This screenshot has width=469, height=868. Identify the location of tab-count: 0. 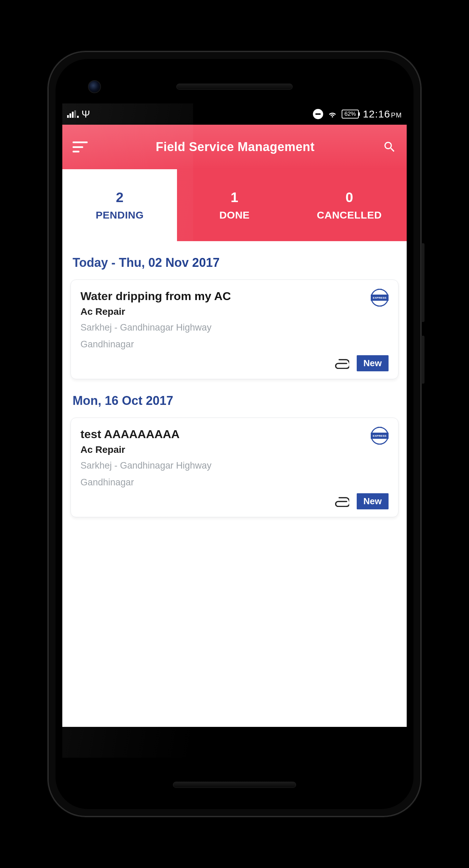
(349, 197).